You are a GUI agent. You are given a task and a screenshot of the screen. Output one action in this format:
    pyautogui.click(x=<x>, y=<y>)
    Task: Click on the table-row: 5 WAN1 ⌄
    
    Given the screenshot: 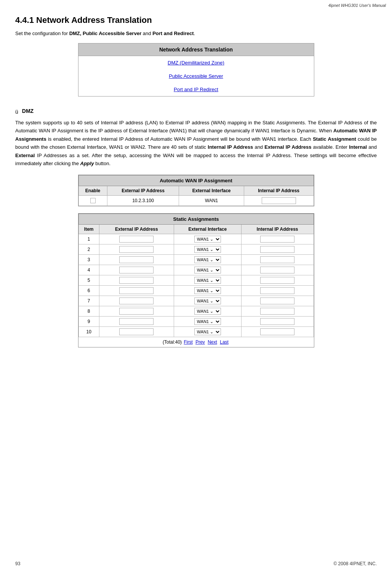 What is the action you would take?
    pyautogui.click(x=196, y=280)
    